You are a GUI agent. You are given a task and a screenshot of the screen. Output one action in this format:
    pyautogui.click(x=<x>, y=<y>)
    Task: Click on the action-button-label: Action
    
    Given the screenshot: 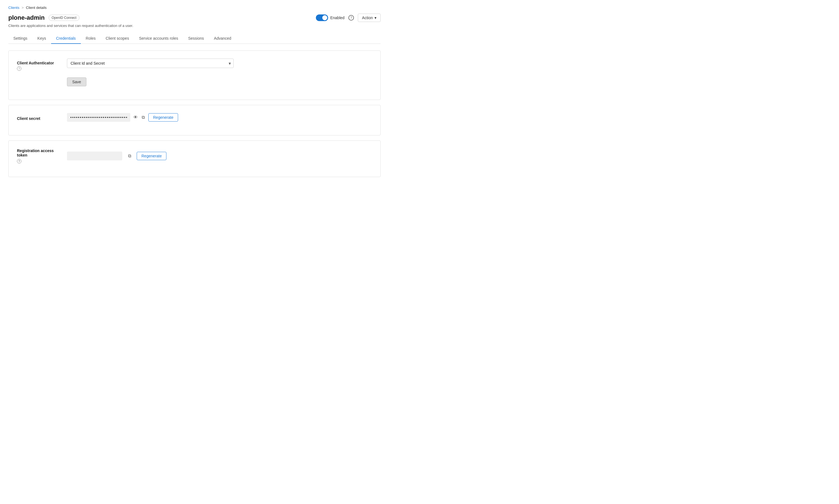 What is the action you would take?
    pyautogui.click(x=367, y=18)
    